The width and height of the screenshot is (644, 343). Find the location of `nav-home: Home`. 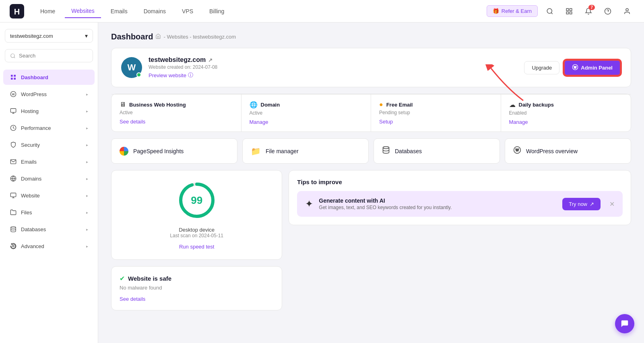

nav-home: Home is located at coordinates (47, 11).